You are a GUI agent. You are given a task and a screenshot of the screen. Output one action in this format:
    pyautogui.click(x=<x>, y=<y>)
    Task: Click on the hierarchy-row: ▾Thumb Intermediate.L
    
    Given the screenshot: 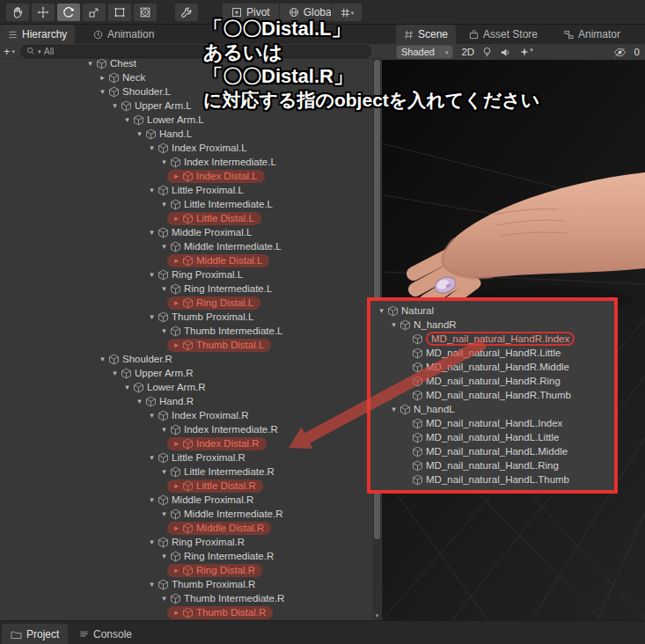 What is the action you would take?
    pyautogui.click(x=191, y=331)
    